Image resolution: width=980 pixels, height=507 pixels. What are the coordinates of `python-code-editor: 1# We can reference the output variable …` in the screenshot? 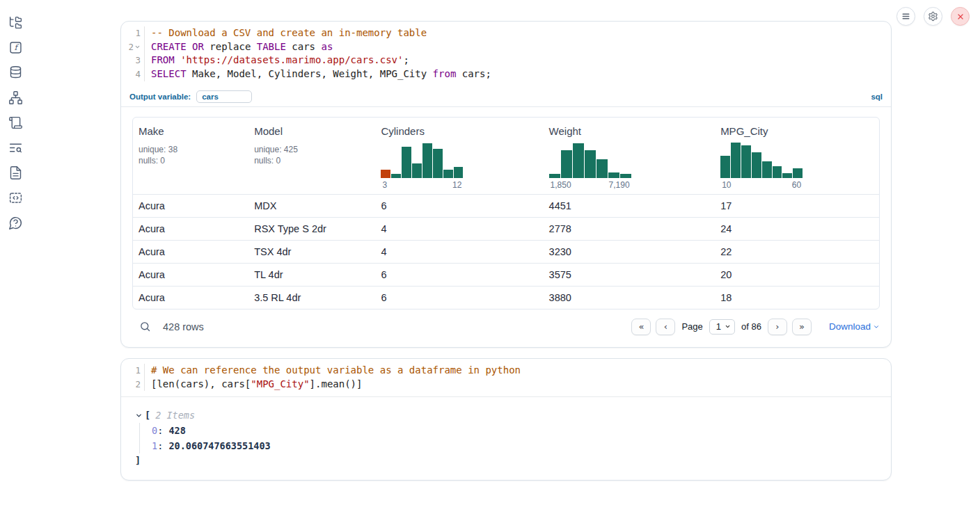 It's located at (506, 378).